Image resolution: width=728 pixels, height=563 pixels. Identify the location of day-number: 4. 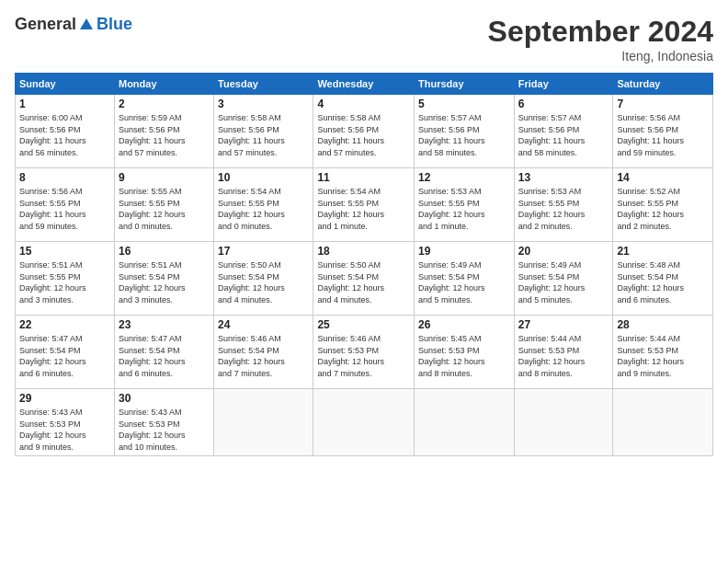
(364, 104).